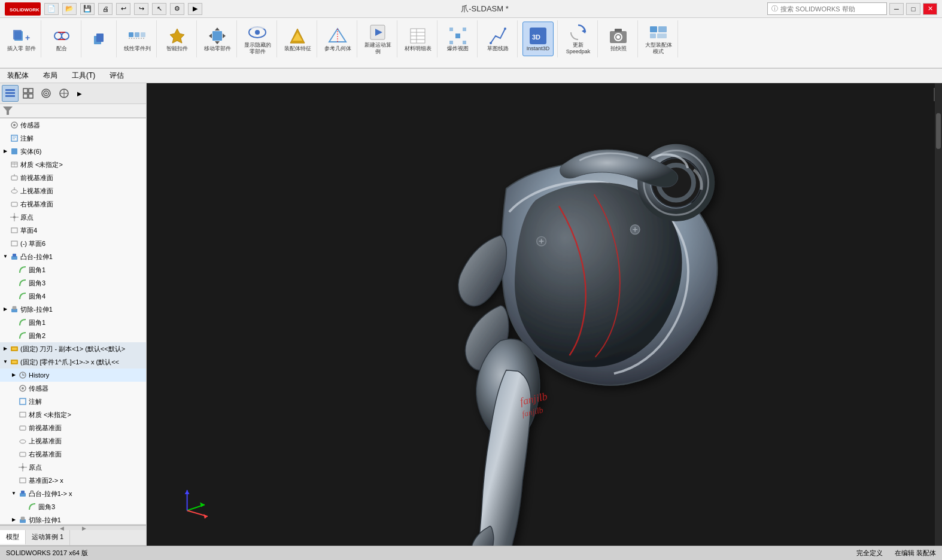 The image size is (942, 560). What do you see at coordinates (618, 39) in the screenshot?
I see `snapshot-btn: 拍快照` at bounding box center [618, 39].